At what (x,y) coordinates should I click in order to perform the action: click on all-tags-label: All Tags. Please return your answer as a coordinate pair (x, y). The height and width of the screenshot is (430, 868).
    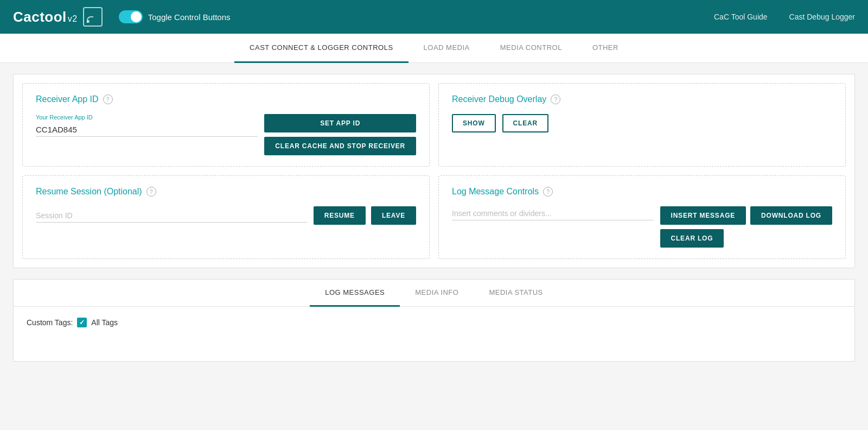
    Looking at the image, I should click on (104, 322).